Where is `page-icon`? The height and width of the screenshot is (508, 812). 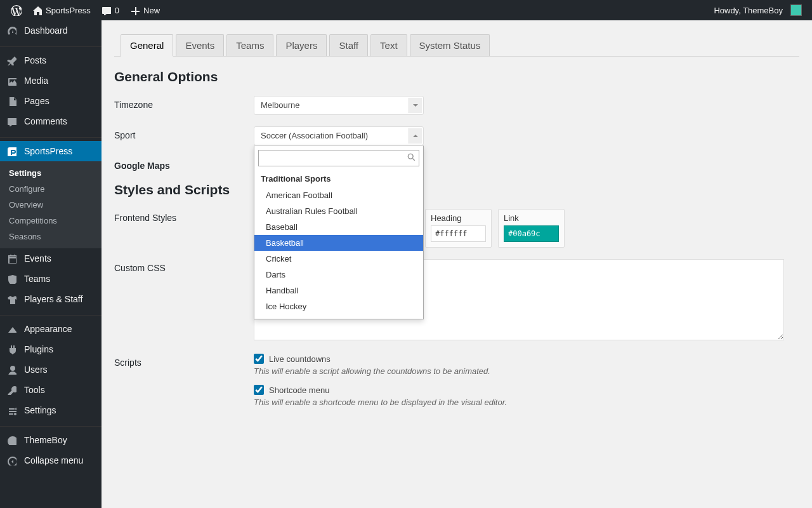
page-icon is located at coordinates (13, 101).